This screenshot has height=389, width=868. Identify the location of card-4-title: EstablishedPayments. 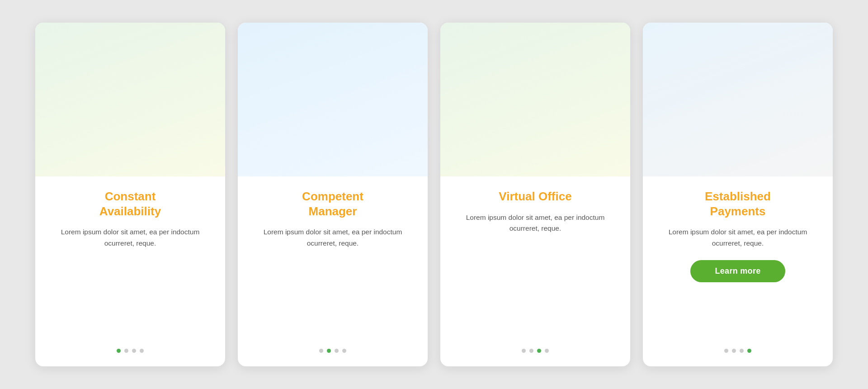
(738, 204).